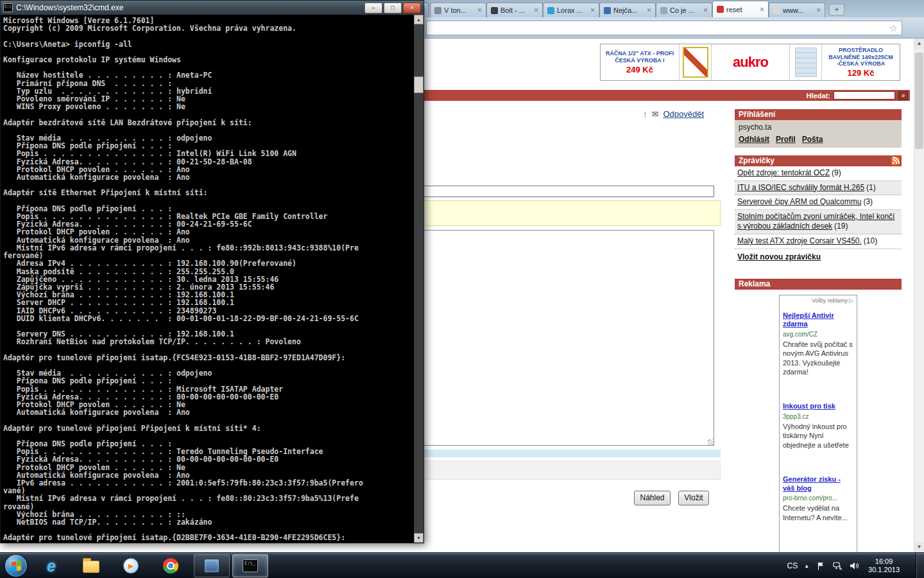 This screenshot has width=924, height=578. I want to click on language-indicator: CS, so click(792, 566).